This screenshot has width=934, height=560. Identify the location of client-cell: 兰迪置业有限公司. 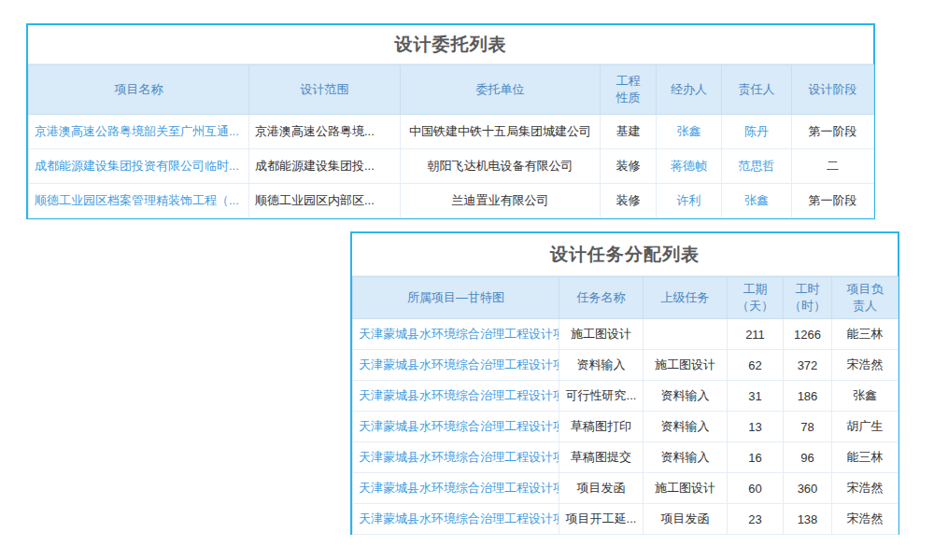
(501, 202).